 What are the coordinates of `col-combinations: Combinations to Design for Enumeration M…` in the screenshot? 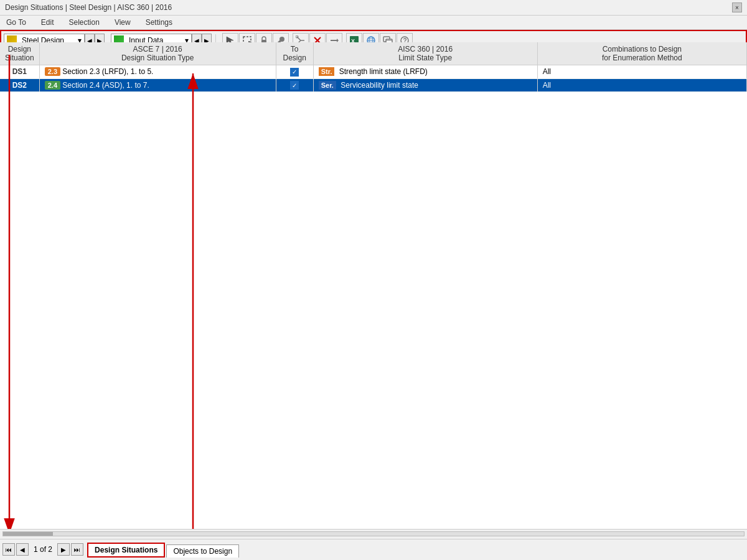 It's located at (642, 54).